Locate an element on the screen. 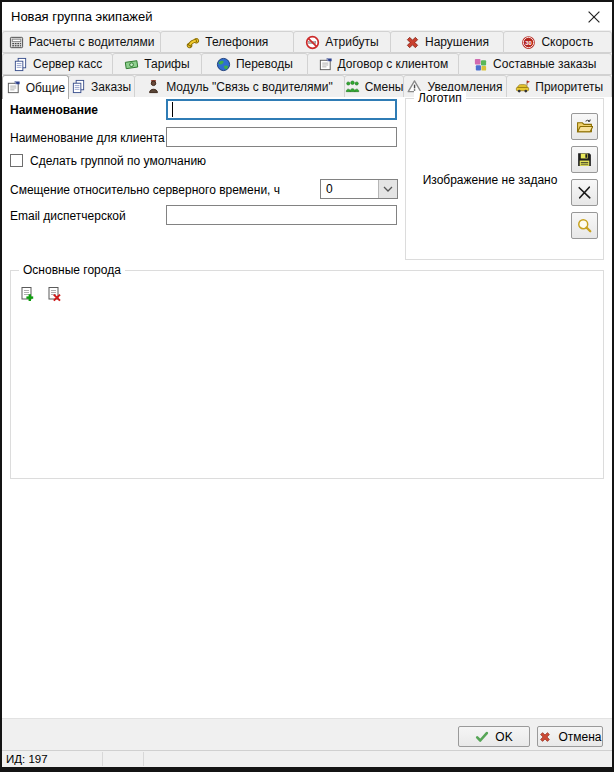 The width and height of the screenshot is (614, 772). globe-icon is located at coordinates (224, 64).